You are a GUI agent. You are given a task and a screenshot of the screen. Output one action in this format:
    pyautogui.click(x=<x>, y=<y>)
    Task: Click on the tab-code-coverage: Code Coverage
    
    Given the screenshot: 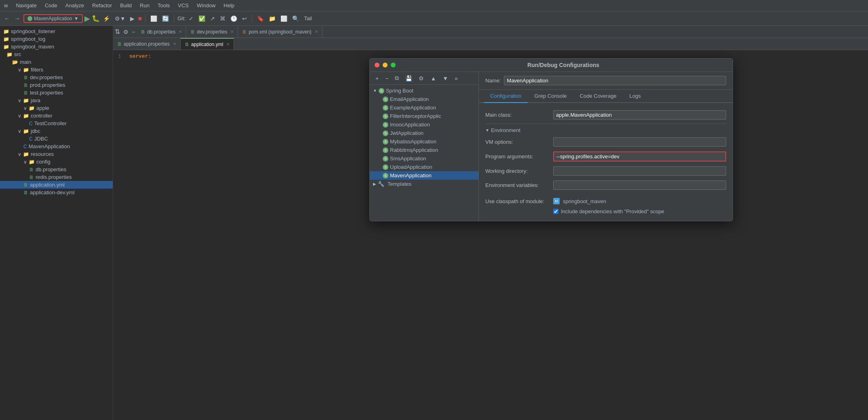 What is the action you would take?
    pyautogui.click(x=598, y=96)
    